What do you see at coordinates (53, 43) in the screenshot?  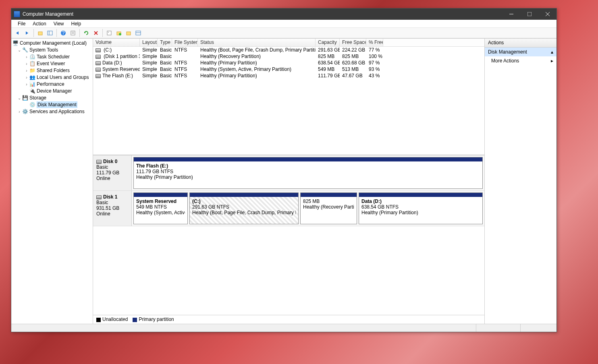 I see `tree-label: Computer Management (Local)` at bounding box center [53, 43].